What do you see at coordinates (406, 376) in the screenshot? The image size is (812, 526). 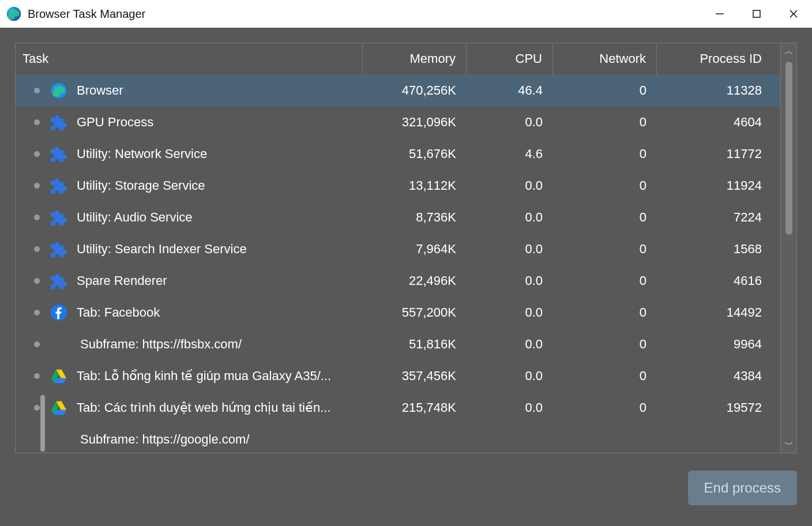 I see `table-row: Tab: Lỗ hổng kinh tế giúp mua Galaxy A35…` at bounding box center [406, 376].